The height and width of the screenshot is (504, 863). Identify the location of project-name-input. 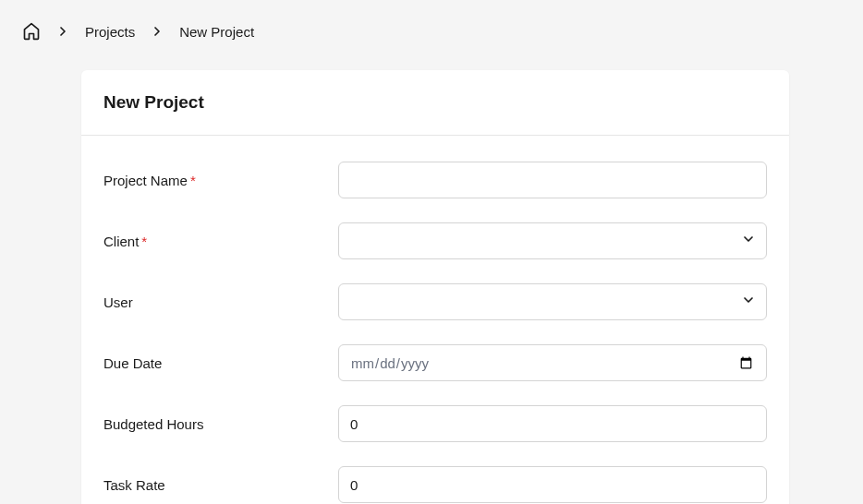
(553, 180).